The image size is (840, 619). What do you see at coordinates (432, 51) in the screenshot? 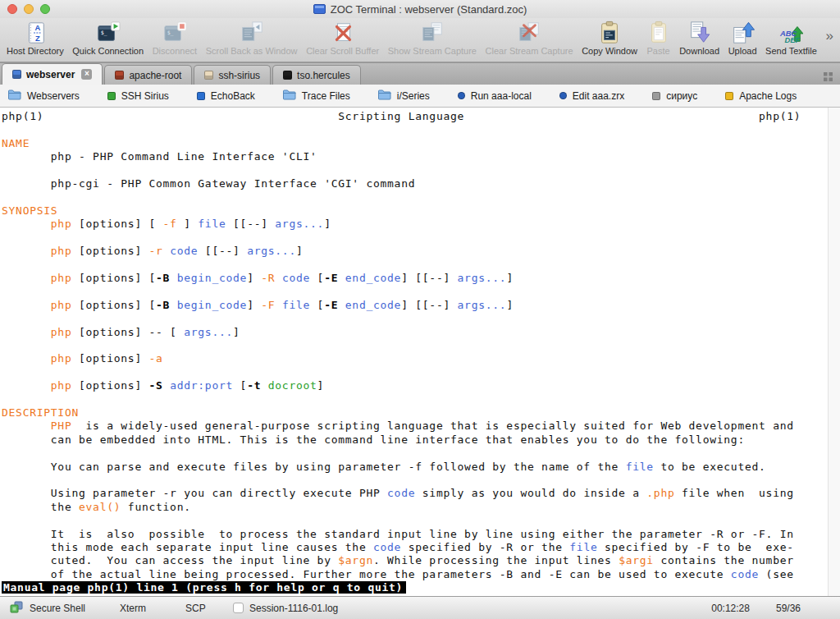
I see `toolbar-button-label: Show Stream Capture` at bounding box center [432, 51].